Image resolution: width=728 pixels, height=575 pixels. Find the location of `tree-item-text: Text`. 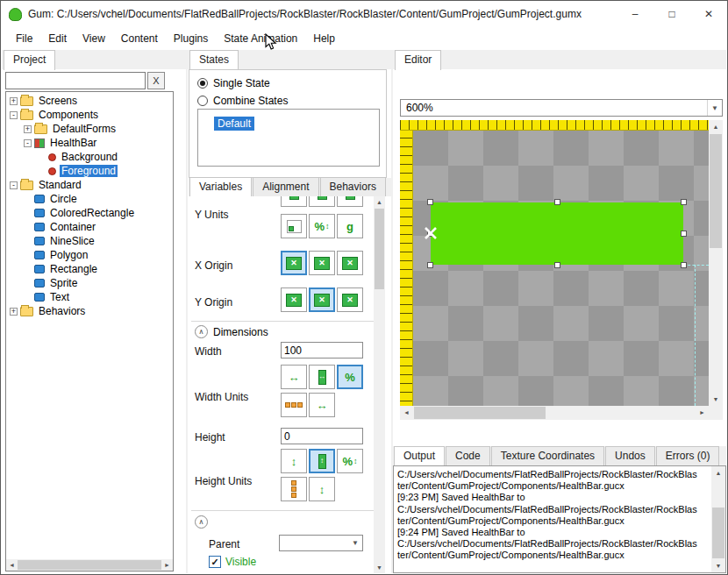

tree-item-text: Text is located at coordinates (89, 297).